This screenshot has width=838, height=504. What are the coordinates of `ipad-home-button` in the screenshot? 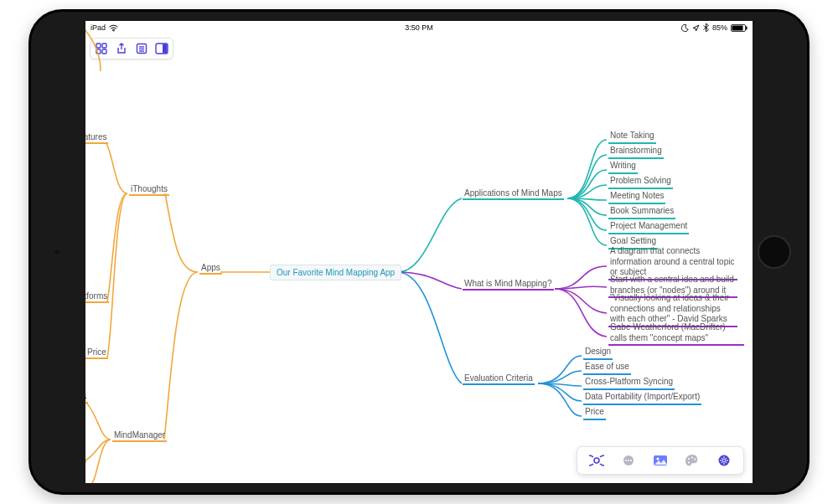 It's located at (774, 252).